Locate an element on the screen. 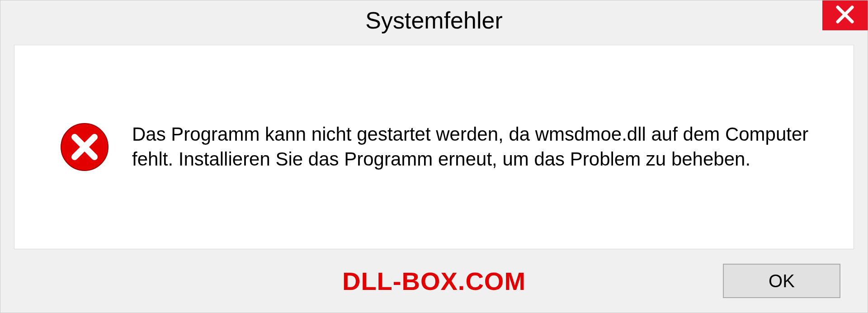 Image resolution: width=868 pixels, height=313 pixels. titlebar: Systemfehler is located at coordinates (434, 20).